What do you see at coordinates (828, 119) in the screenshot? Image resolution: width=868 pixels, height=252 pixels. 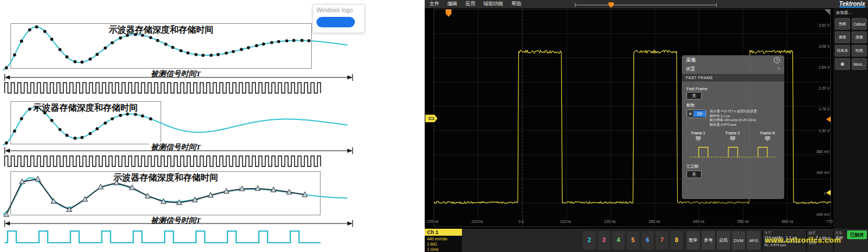 I see `trigger-level-marker` at bounding box center [828, 119].